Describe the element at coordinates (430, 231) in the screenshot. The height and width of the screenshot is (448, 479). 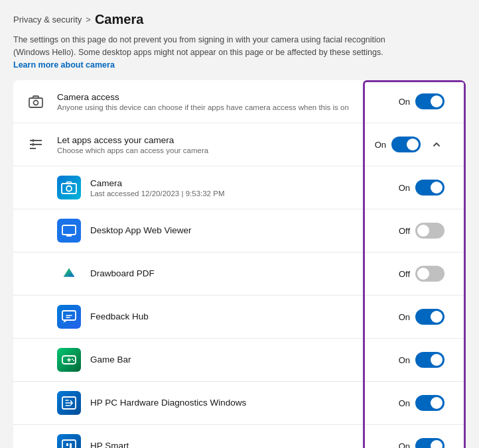
I see `desktop-web-viewer-toggle` at that location.